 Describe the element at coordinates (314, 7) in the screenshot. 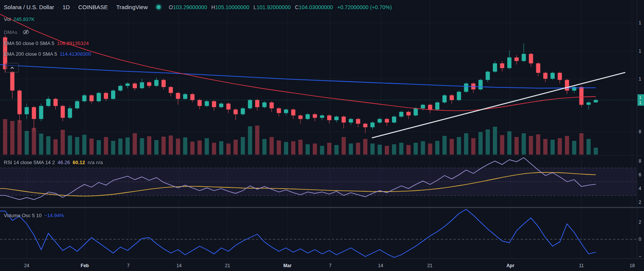

I see `close-value: C104.03000000` at that location.